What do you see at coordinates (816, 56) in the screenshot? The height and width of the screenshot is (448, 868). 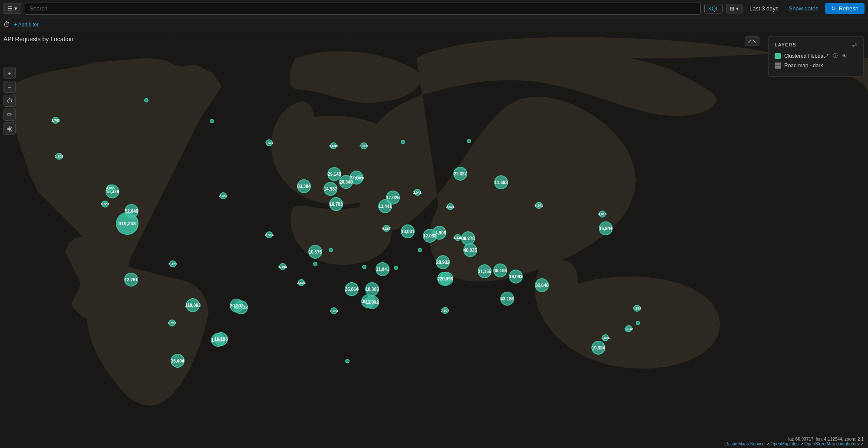 I see `layers-panel: LAYERS ⇄ Clustered filebeat-* ⓘ 👁 Road m…` at bounding box center [816, 56].